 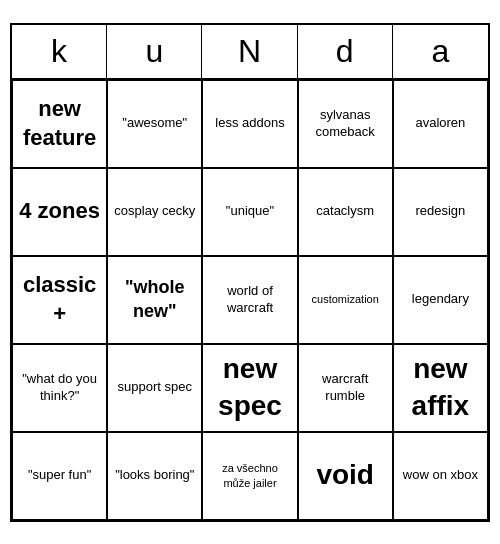 I want to click on cell-12: world of warcraft, so click(x=250, y=300).